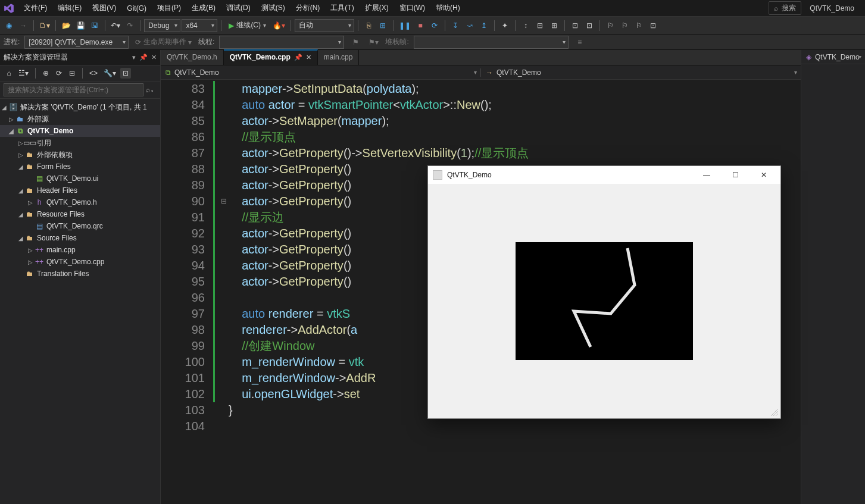 The height and width of the screenshot is (504, 865). I want to click on menu-git: Git(G), so click(137, 8).